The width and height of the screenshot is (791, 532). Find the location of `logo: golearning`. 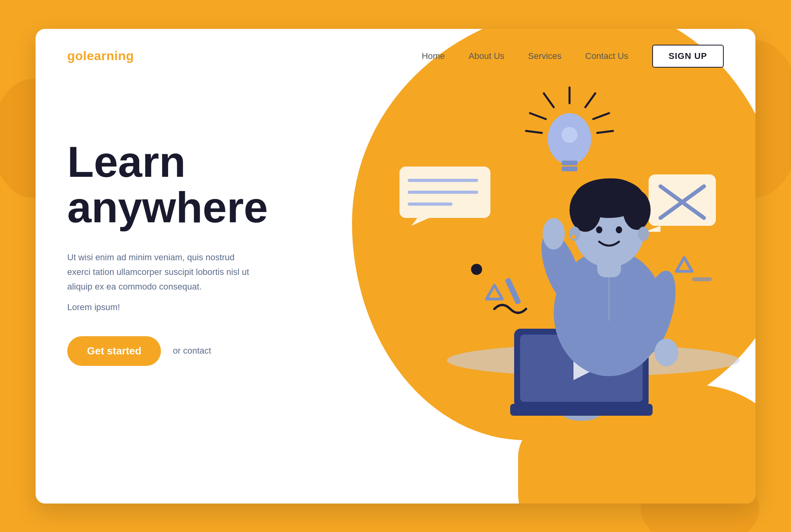

logo: golearning is located at coordinates (100, 56).